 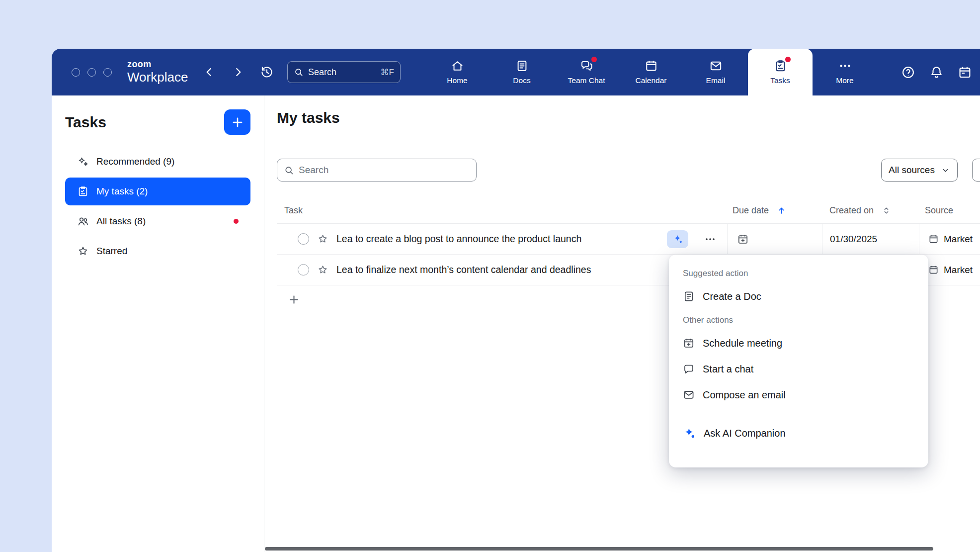 I want to click on nav-item-more: More, so click(x=845, y=72).